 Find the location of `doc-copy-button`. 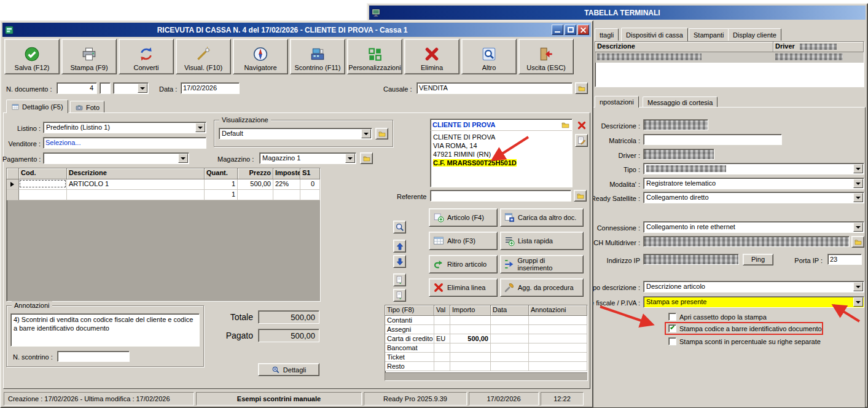

doc-copy-button is located at coordinates (399, 280).